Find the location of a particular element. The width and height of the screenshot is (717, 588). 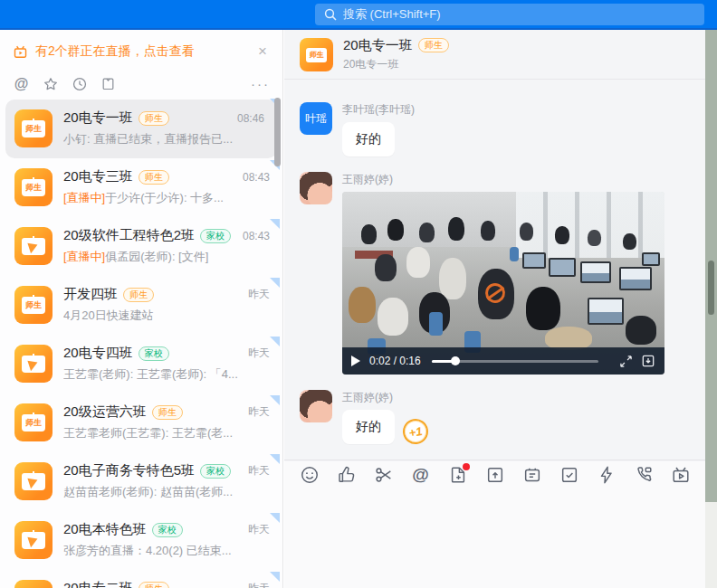

more-icon: ··· is located at coordinates (261, 83).